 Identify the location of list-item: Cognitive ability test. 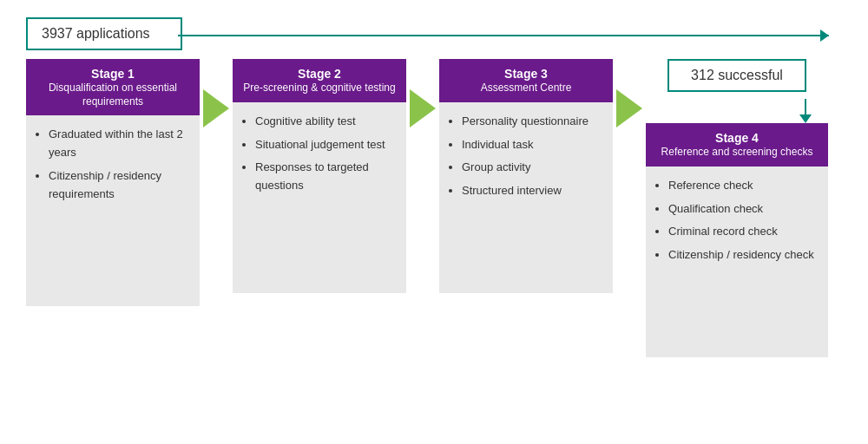
(326, 121).